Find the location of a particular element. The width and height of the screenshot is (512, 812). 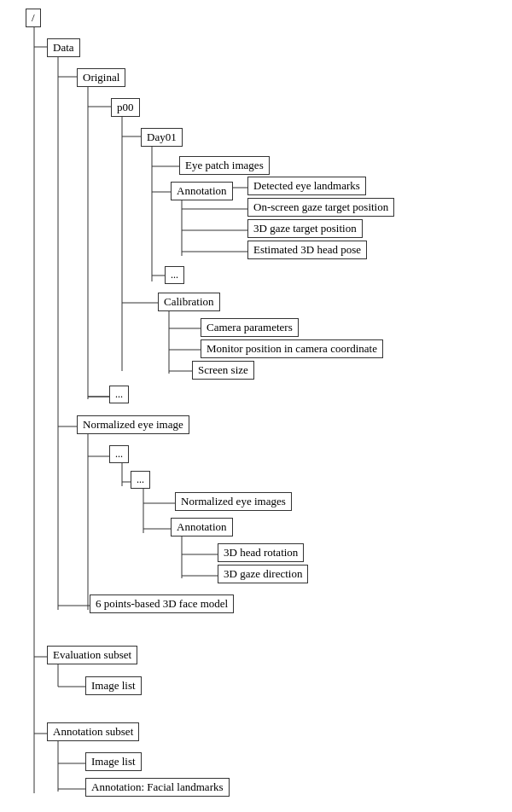

onscreen-gaze-node: On-screen gaze target position is located at coordinates (321, 207).